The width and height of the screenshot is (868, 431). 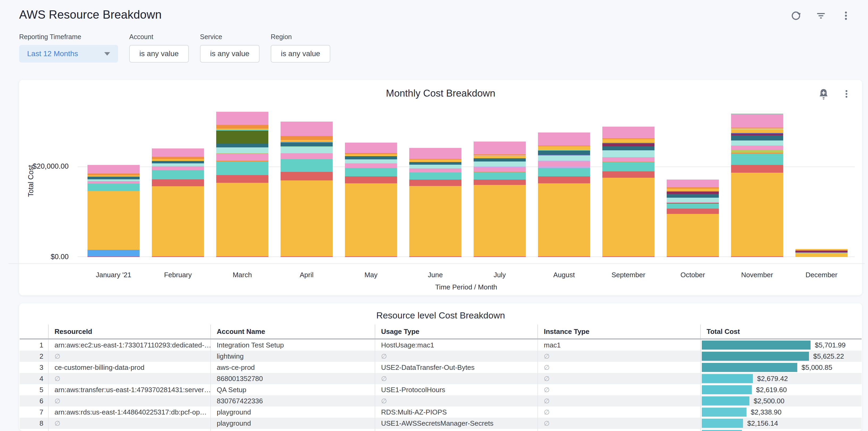 I want to click on service-filter-box: is any value, so click(x=230, y=54).